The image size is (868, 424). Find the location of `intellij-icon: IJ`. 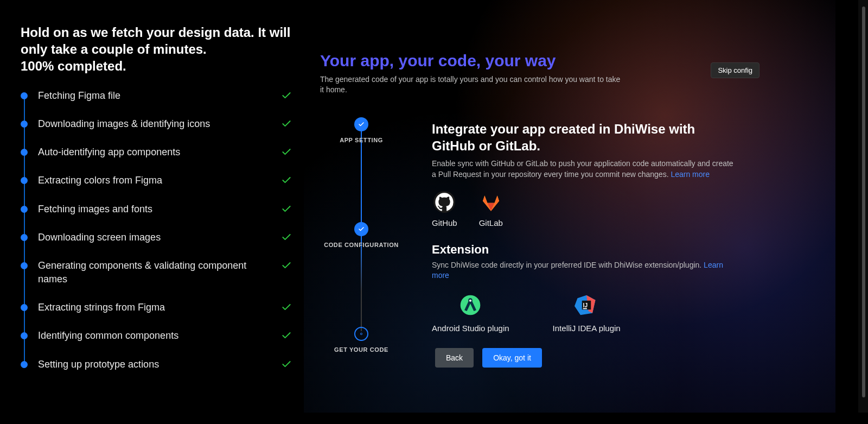

intellij-icon: IJ is located at coordinates (586, 305).